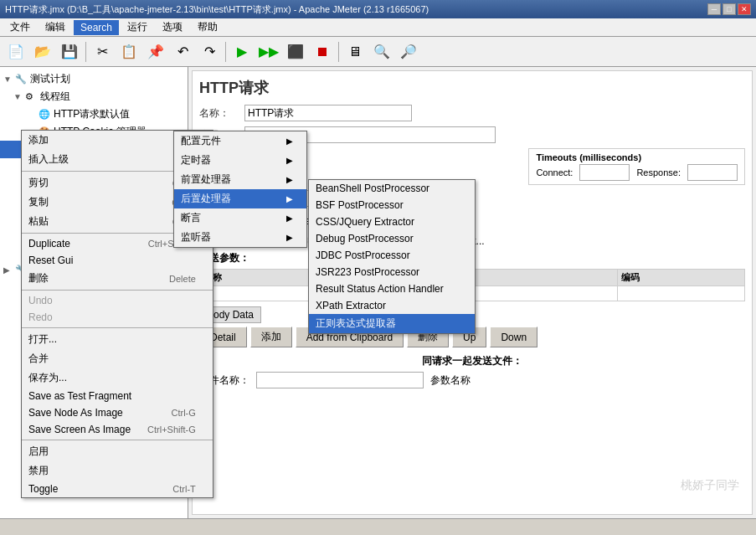 The height and width of the screenshot is (535, 756). Describe the element at coordinates (39, 452) in the screenshot. I see `ctx-enable-label: 启用` at that location.